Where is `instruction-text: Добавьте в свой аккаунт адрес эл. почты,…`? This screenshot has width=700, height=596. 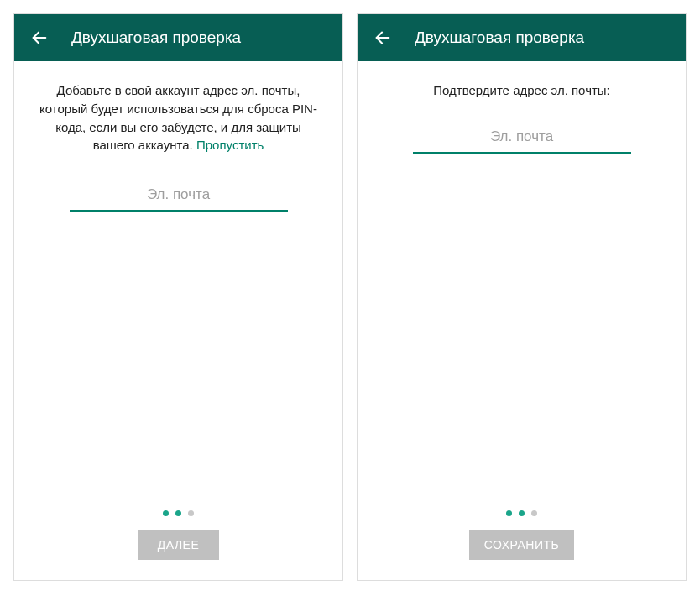
instruction-text: Добавьте в свой аккаунт адрес эл. почты,… is located at coordinates (178, 118).